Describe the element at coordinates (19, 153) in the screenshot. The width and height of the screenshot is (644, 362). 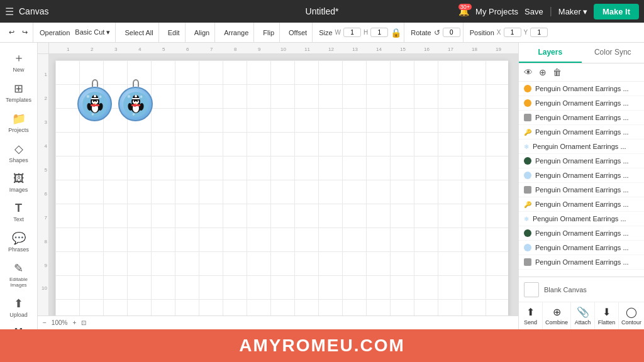
I see `sidebar-item-shapes: ◇ Shapes` at that location.